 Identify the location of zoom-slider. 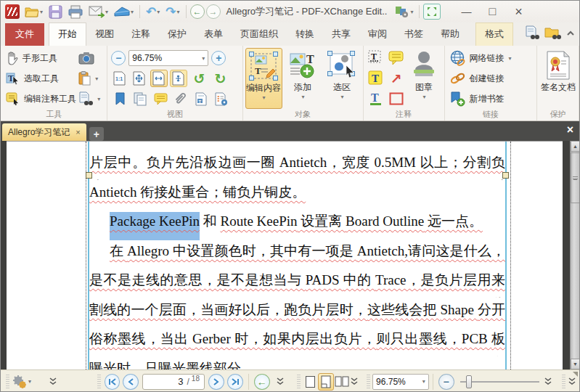
(499, 382).